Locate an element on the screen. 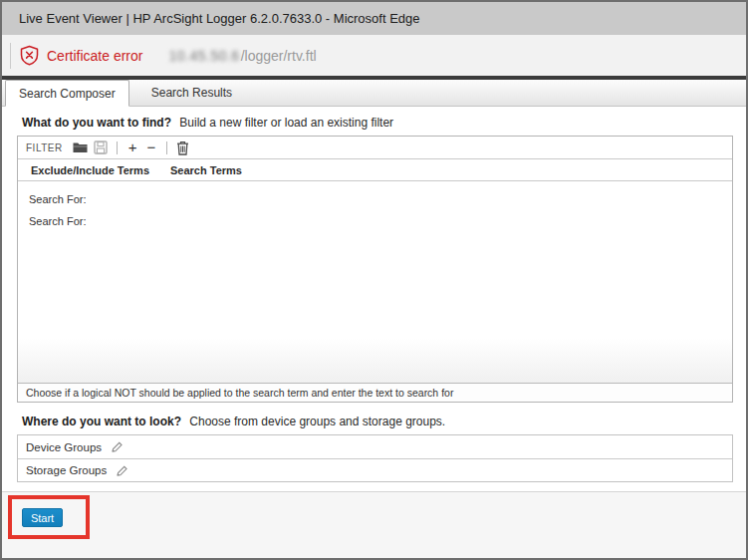 This screenshot has width=748, height=560. groups-panel: Device Groups Storage Groups is located at coordinates (374, 458).